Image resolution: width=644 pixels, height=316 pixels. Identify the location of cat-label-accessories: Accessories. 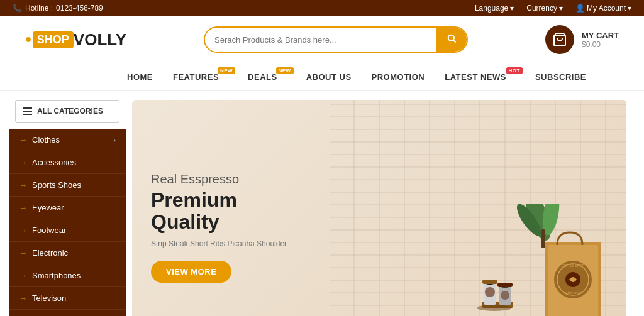
(54, 162).